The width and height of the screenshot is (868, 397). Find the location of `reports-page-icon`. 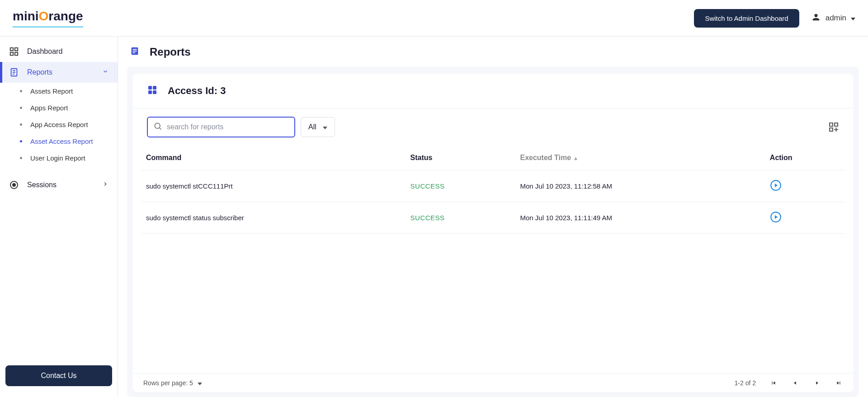

reports-page-icon is located at coordinates (135, 52).